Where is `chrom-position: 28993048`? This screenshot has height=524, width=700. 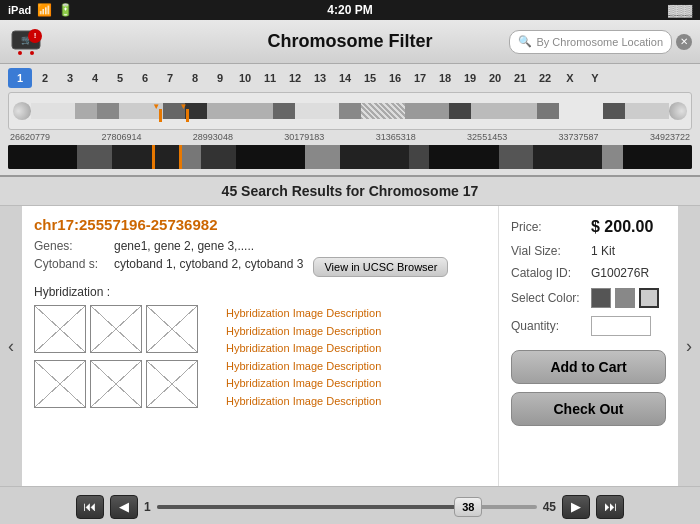
chrom-position: 28993048 is located at coordinates (213, 137).